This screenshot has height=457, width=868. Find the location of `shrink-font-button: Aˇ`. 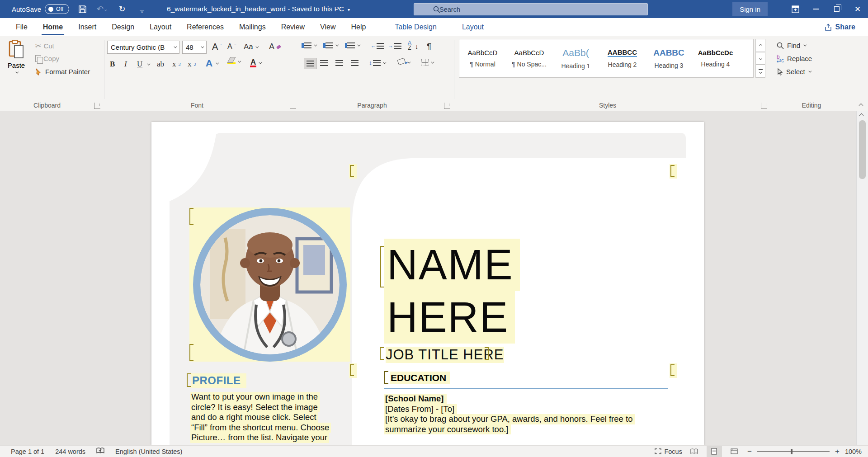

shrink-font-button: Aˇ is located at coordinates (231, 47).